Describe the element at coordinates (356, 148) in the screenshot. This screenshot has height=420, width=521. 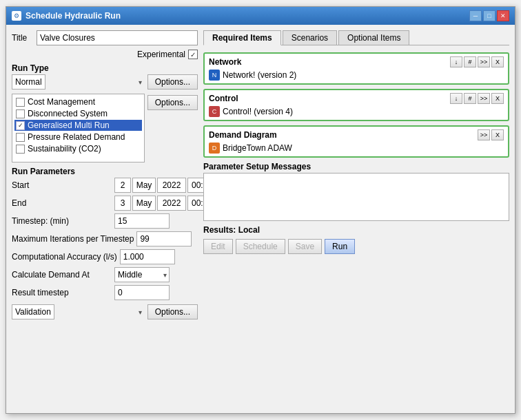
I see `demand-entry: D BridgeTown ADAW` at that location.